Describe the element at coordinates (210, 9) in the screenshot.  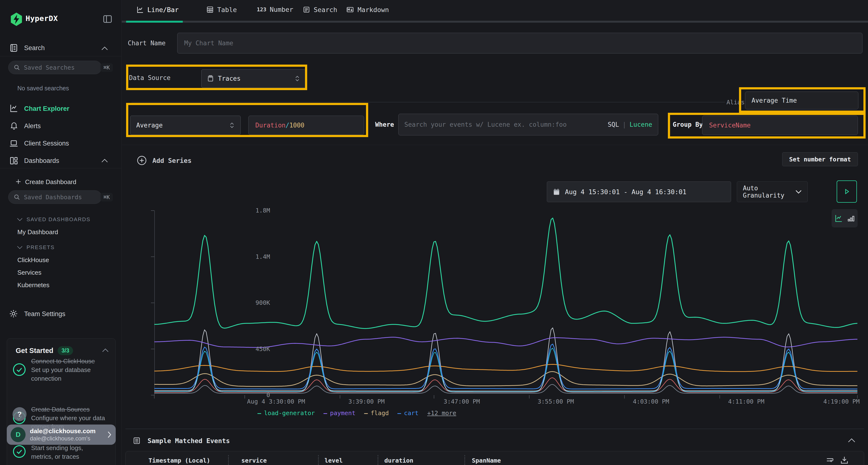
I see `table-icon` at that location.